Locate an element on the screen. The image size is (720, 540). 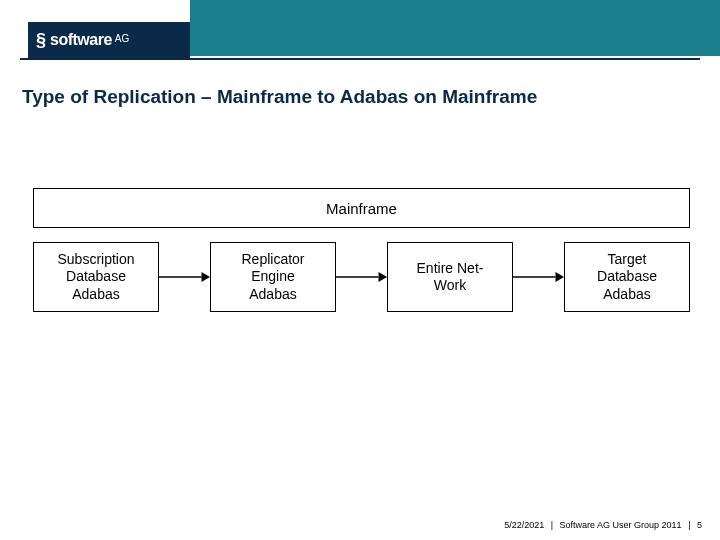
slide-title: Type of Replication – Mainframe to Adaba… is located at coordinates (360, 97).